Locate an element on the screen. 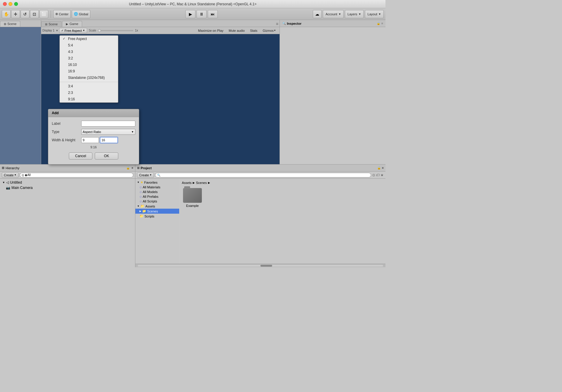 The height and width of the screenshot is (392, 562). rotate-tool: ↺ is located at coordinates (25, 14).